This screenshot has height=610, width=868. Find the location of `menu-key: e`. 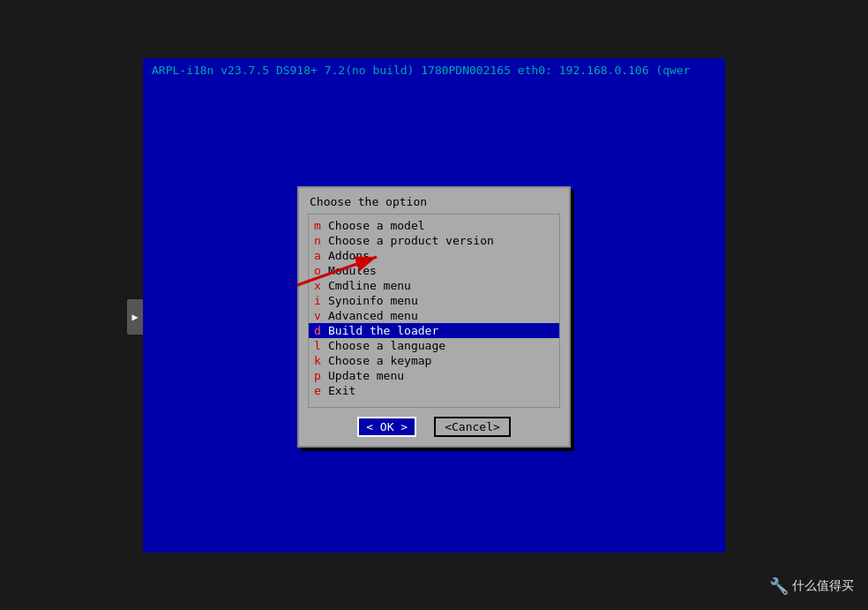

menu-key: e is located at coordinates (319, 390).